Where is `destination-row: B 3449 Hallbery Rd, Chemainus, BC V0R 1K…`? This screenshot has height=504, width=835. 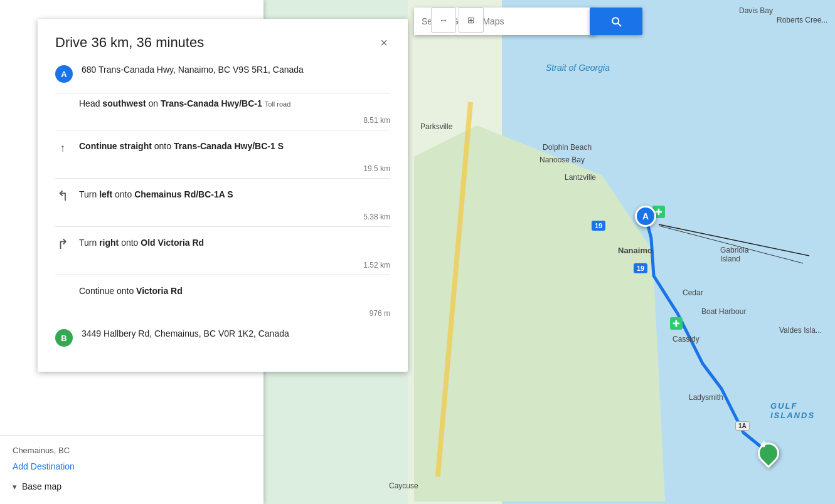 destination-row: B 3449 Hallbery Rd, Chemainus, BC V0R 1K… is located at coordinates (223, 337).